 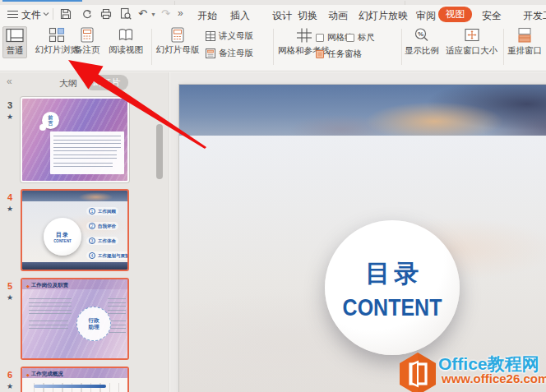 I want to click on task-pane-checkbox-row: 任务窗格, so click(x=339, y=54).